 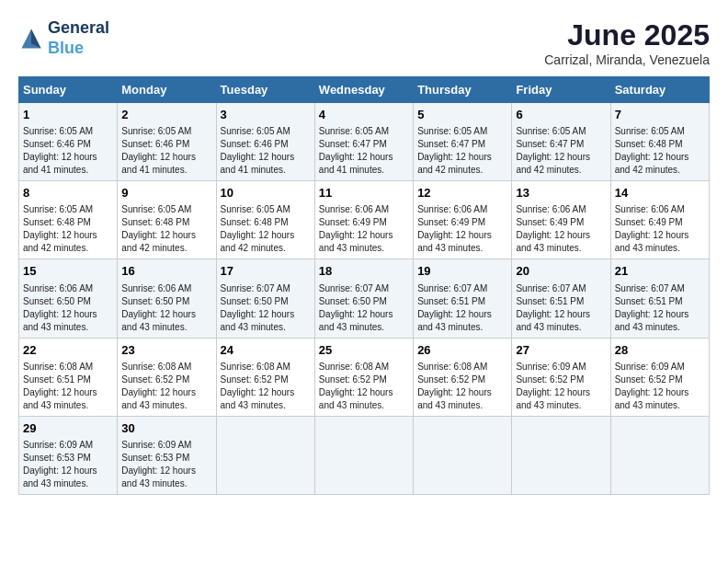 What do you see at coordinates (167, 454) in the screenshot?
I see `calendar-cell: 30Sunrise: 6:09 AMSunset: 6:53 PMDayligh…` at bounding box center [167, 454].